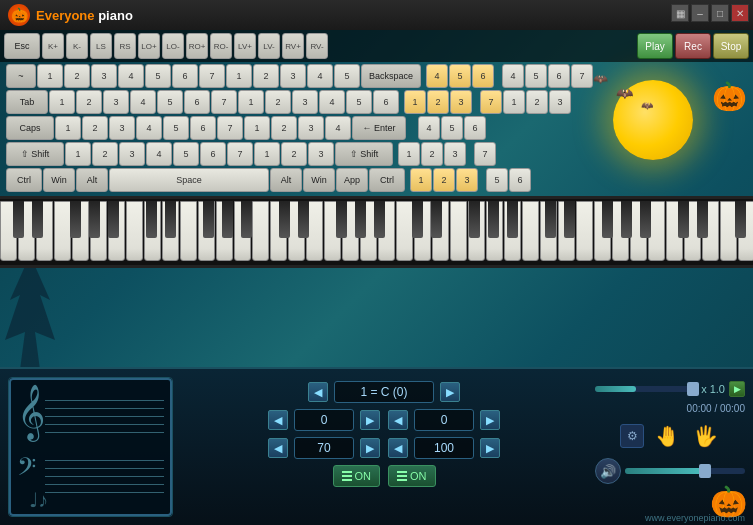 The width and height of the screenshot is (753, 525). Describe the element at coordinates (680, 13) in the screenshot. I see `grid-btn: ▦` at that location.